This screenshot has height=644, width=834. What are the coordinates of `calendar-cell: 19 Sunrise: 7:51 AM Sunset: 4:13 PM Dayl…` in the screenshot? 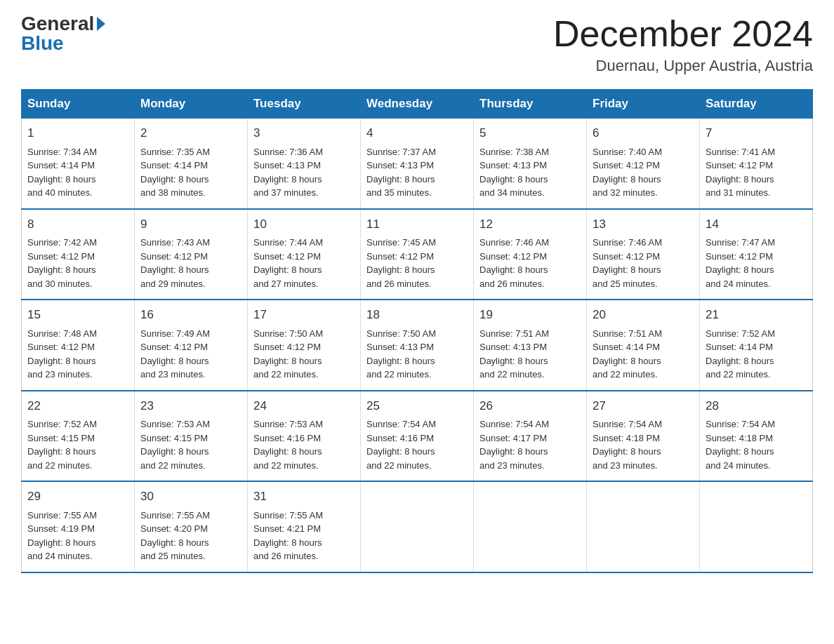 It's located at (531, 345).